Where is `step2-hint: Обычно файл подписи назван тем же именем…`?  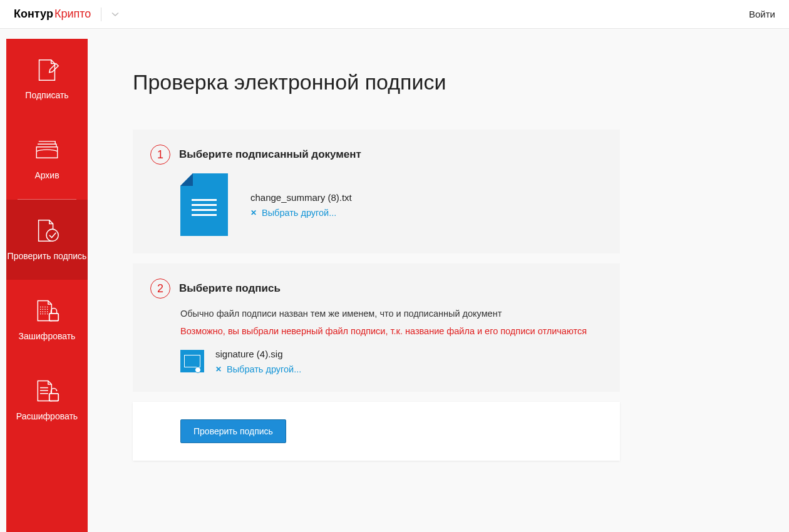 step2-hint: Обычно файл подписи назван тем же именем… is located at coordinates (391, 314).